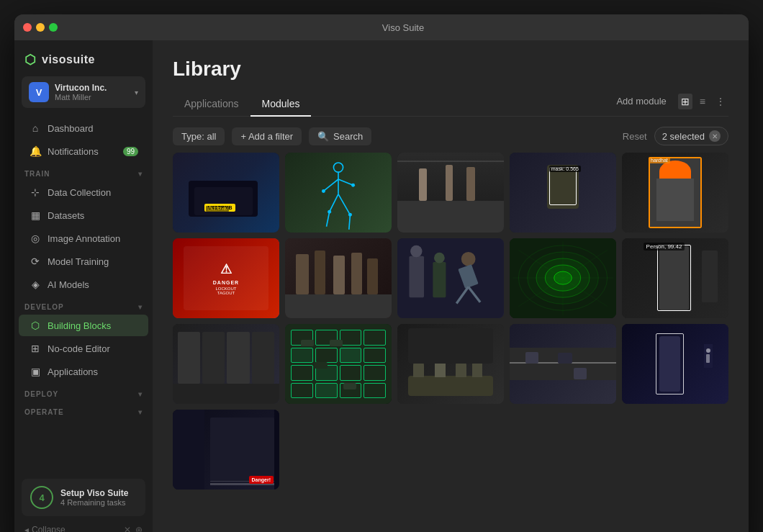 The width and height of the screenshot is (763, 532). I want to click on sidebar-item-label: Notifications, so click(73, 151).